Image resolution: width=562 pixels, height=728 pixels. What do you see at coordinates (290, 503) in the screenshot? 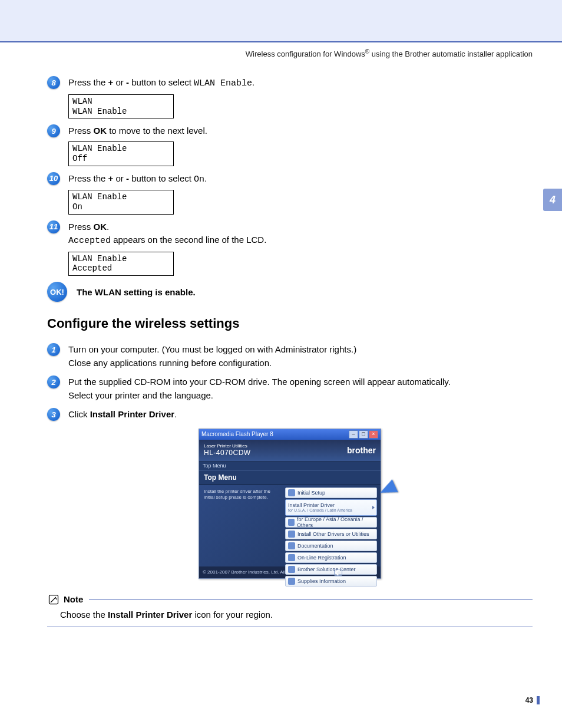
I see `installer-screenshot: Macromedia Flash Player 8 – □ × Laser Pr…` at bounding box center [290, 503].